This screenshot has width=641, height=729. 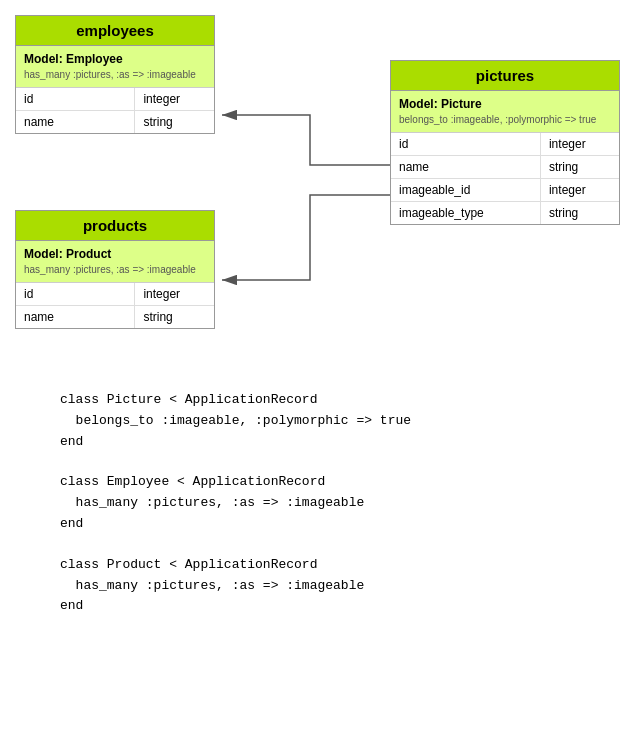 I want to click on employees-table: employees Model: Employee has_many :pict…, so click(x=115, y=74).